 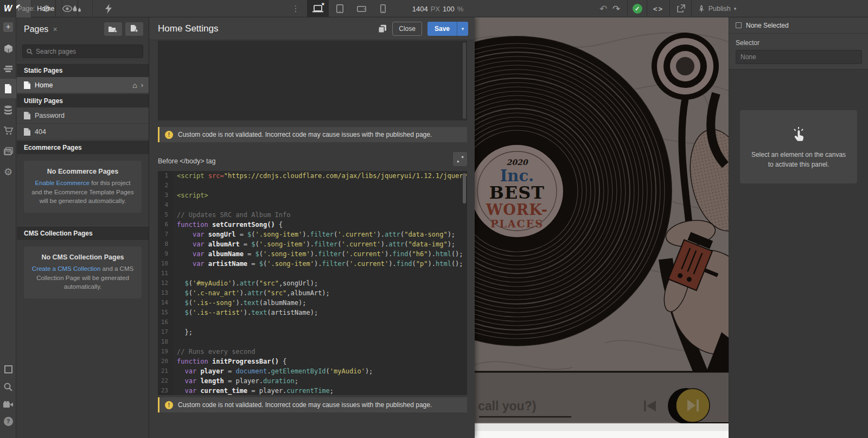 What do you see at coordinates (799, 253) in the screenshot?
I see `style-panel-body: Select an element on the canvas to activ…` at bounding box center [799, 253].